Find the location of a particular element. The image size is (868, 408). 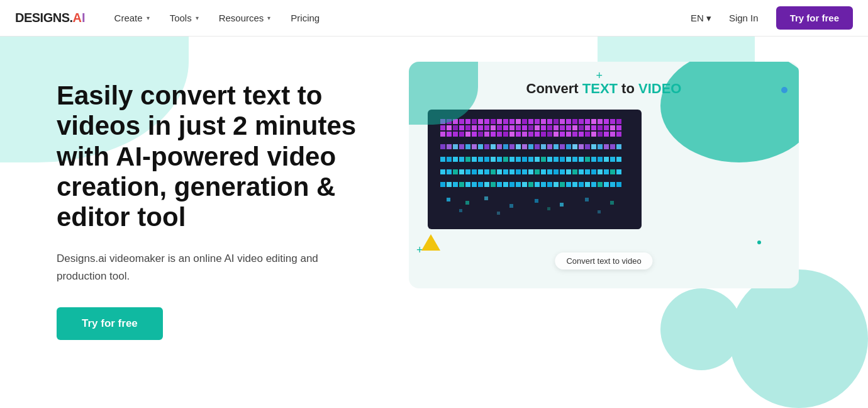

nav-create: Create ▾ is located at coordinates (132, 18).